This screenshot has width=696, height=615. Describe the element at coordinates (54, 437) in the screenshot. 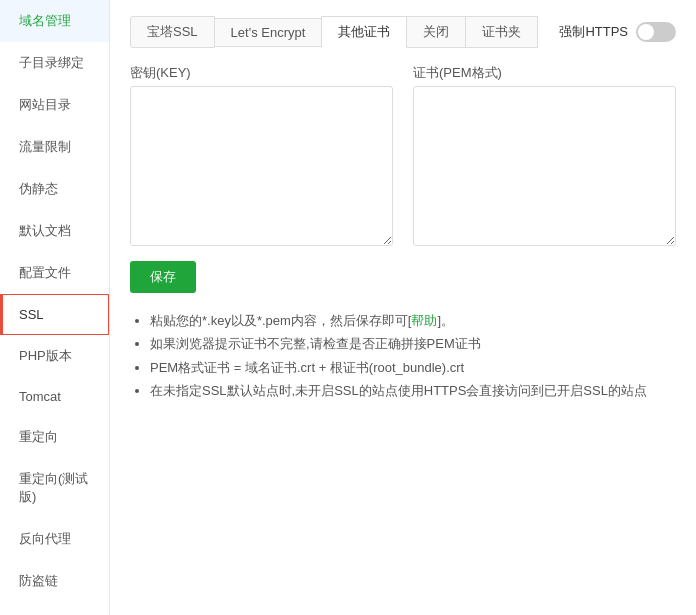

I see `sidebar-item-redirect: 重定向` at that location.